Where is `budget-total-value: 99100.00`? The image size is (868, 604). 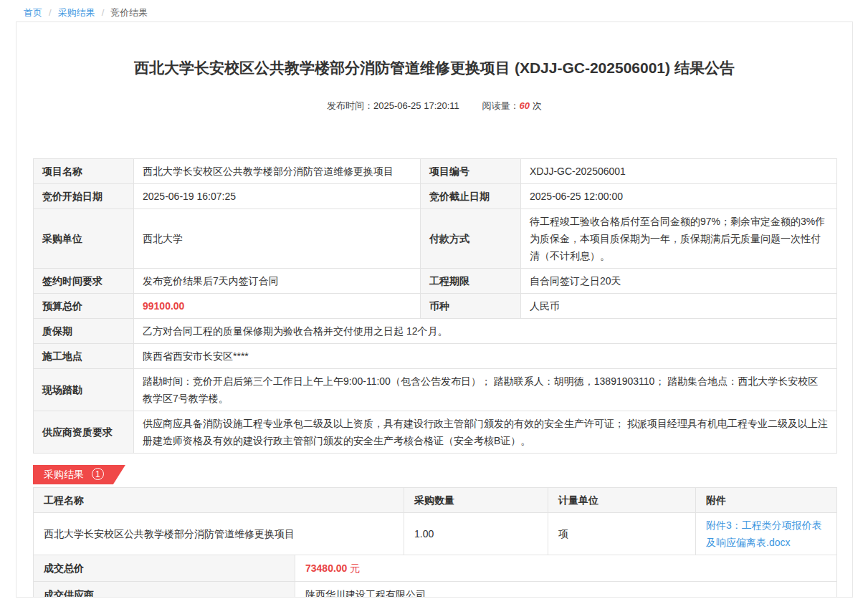 budget-total-value: 99100.00 is located at coordinates (277, 307).